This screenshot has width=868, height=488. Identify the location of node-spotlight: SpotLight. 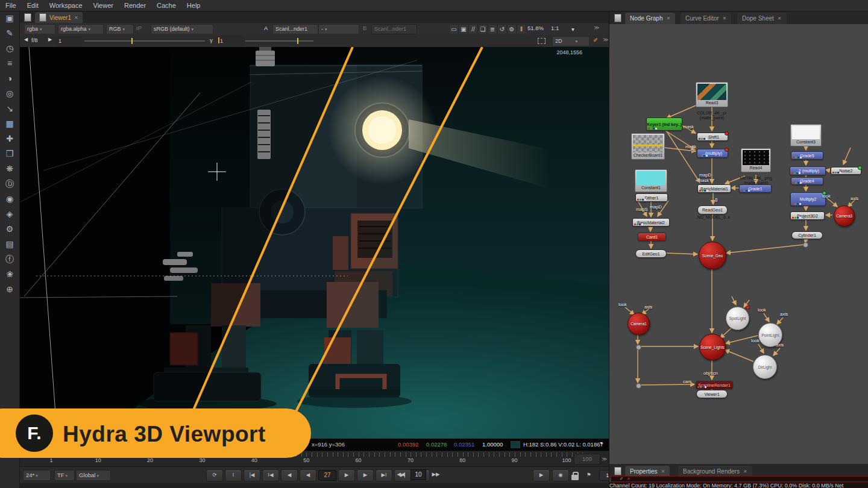
(738, 318).